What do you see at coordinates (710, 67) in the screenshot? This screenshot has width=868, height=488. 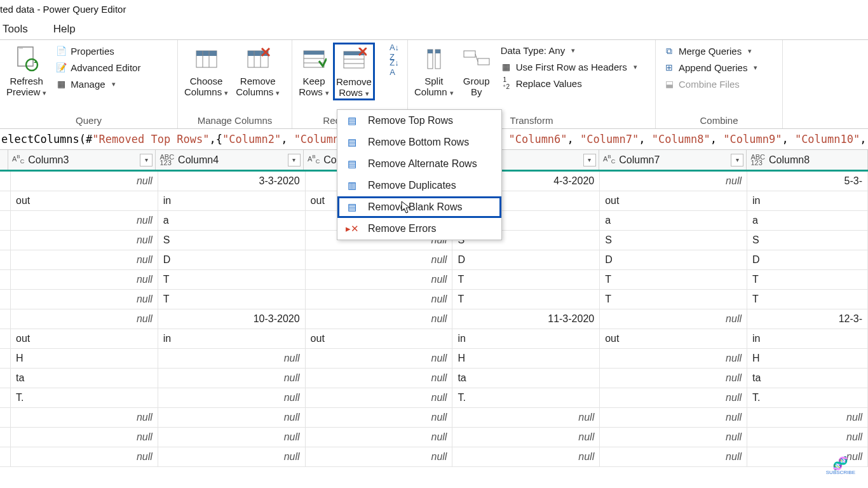 I see `append-queries-button: ⊞ Append Queries` at bounding box center [710, 67].